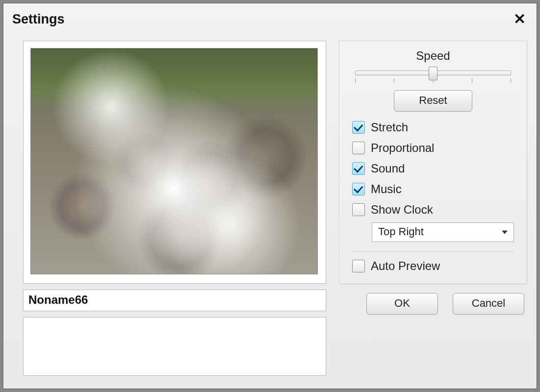 This screenshot has width=540, height=392. Describe the element at coordinates (433, 101) in the screenshot. I see `reset-button: Reset` at that location.